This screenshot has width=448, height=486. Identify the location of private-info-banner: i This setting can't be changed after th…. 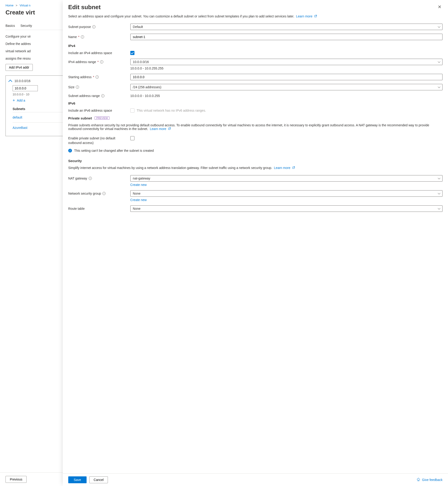
(256, 150).